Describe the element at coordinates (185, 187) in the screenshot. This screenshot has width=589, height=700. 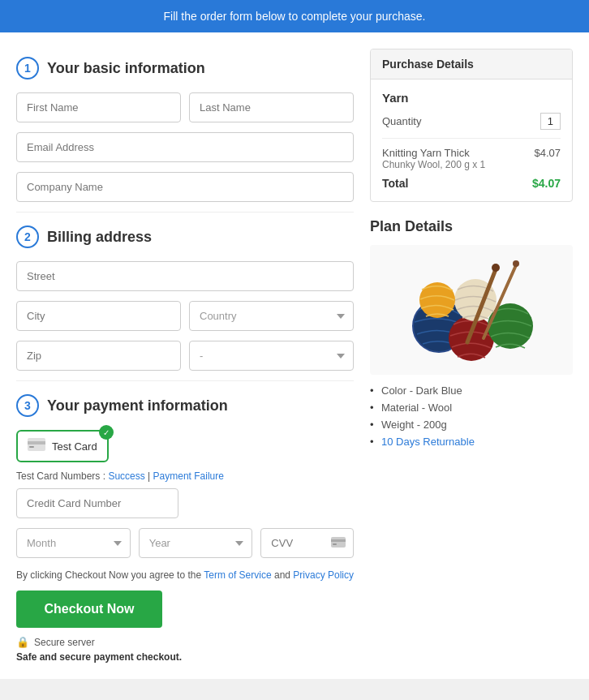
I see `company-input` at that location.